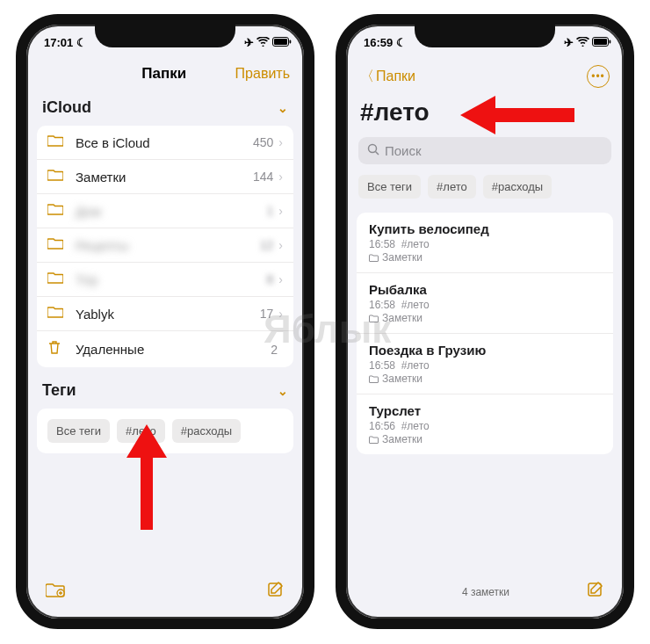 The width and height of the screenshot is (650, 644). Describe the element at coordinates (485, 151) in the screenshot. I see `search-input: Поиск` at that location.